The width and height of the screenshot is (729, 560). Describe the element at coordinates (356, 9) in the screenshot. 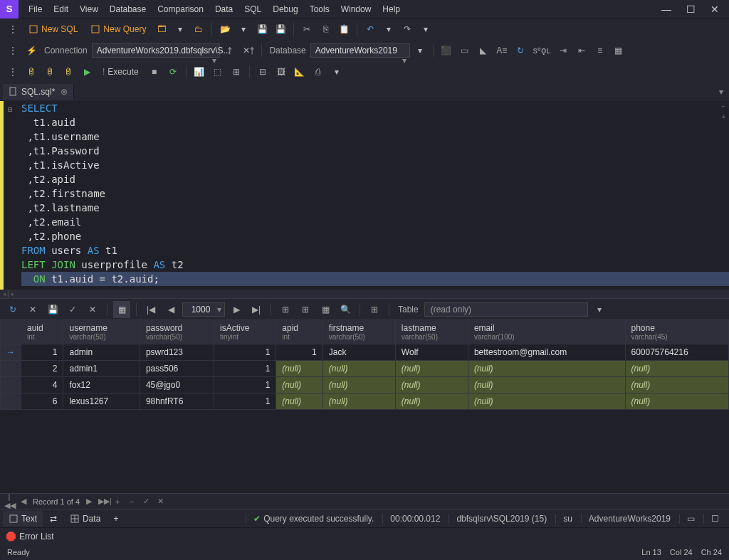

I see `menu-window: Window` at that location.